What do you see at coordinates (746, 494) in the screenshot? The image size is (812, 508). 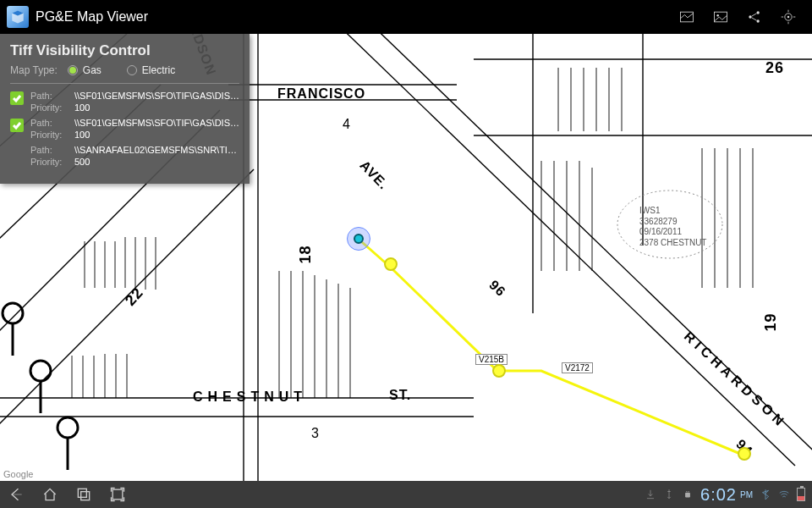 I see `clock-ampm: PM` at bounding box center [746, 494].